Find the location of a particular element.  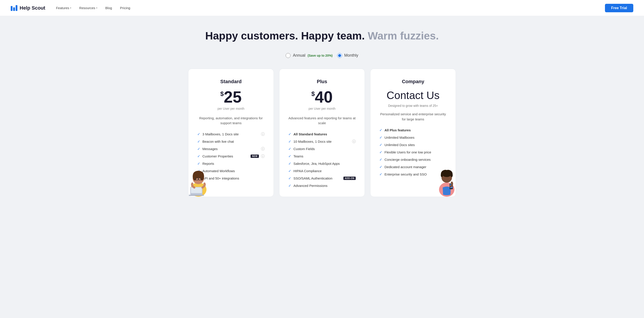

standard-description: Reporting, automation, and integrations … is located at coordinates (231, 121).